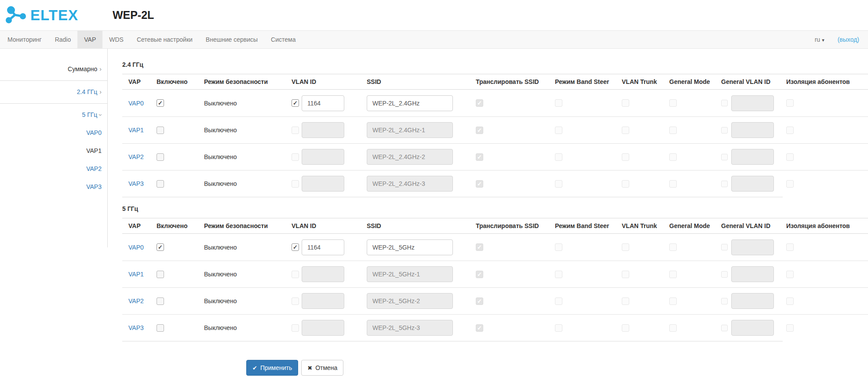  I want to click on nav-tab-external-services: Внешние сервисы, so click(232, 40).